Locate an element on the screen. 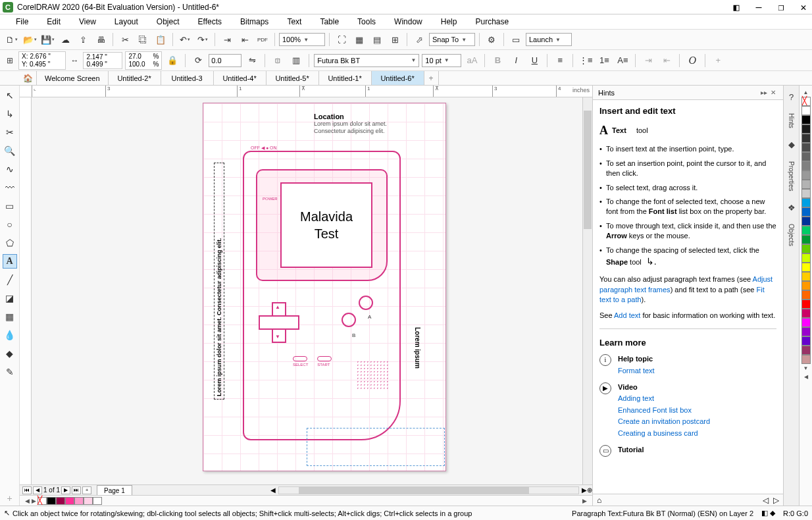  menu-table: Table is located at coordinates (329, 22).